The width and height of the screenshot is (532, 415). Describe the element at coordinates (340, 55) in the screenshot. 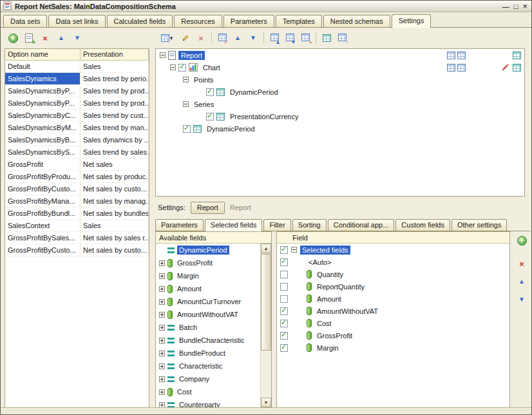

I see `tree-node-report: Report` at that location.